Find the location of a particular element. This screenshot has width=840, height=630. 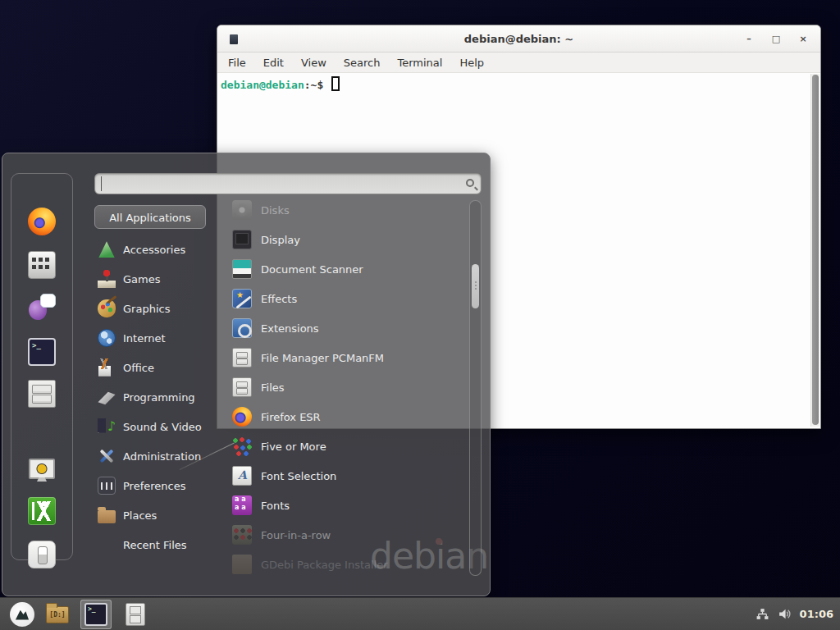

five-or-more-icon is located at coordinates (242, 446).